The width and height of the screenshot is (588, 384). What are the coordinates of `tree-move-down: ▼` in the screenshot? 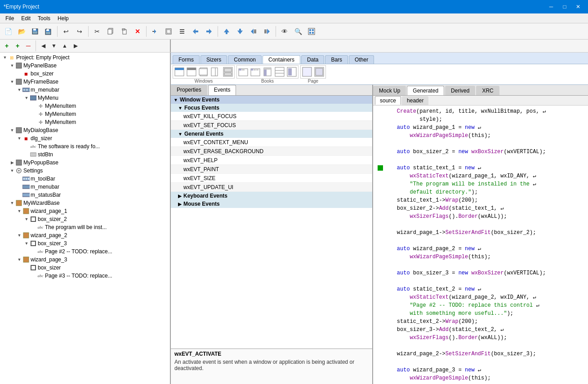 It's located at (54, 46).